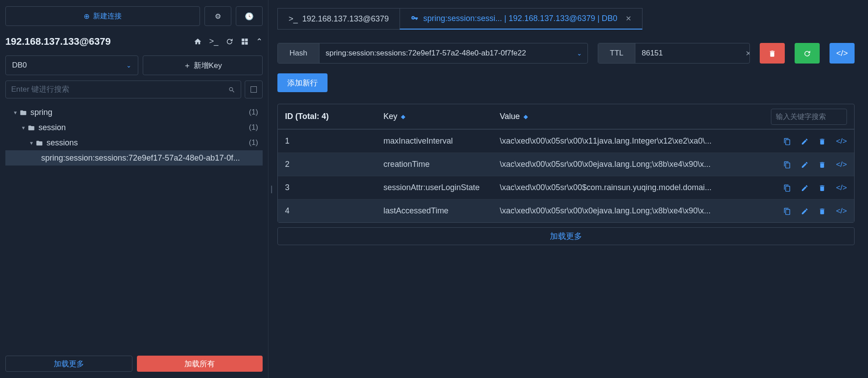  I want to click on gear-icon: ⚙, so click(218, 16).